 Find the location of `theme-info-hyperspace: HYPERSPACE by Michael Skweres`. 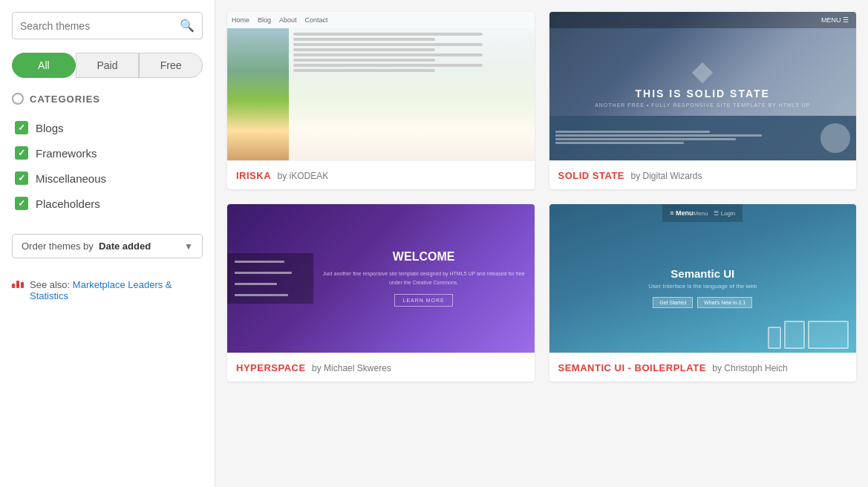

theme-info-hyperspace: HYPERSPACE by Michael Skweres is located at coordinates (381, 367).